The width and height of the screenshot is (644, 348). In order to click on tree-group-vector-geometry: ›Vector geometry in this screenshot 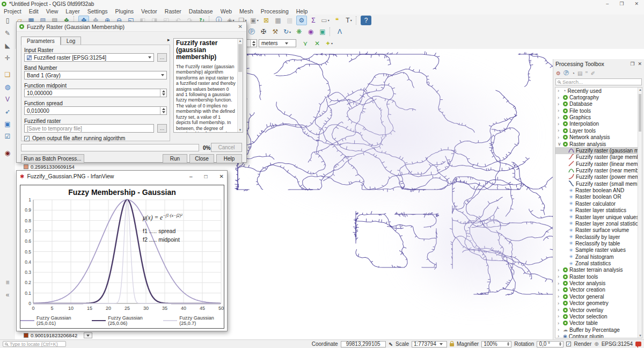, I will do `click(597, 303)`.